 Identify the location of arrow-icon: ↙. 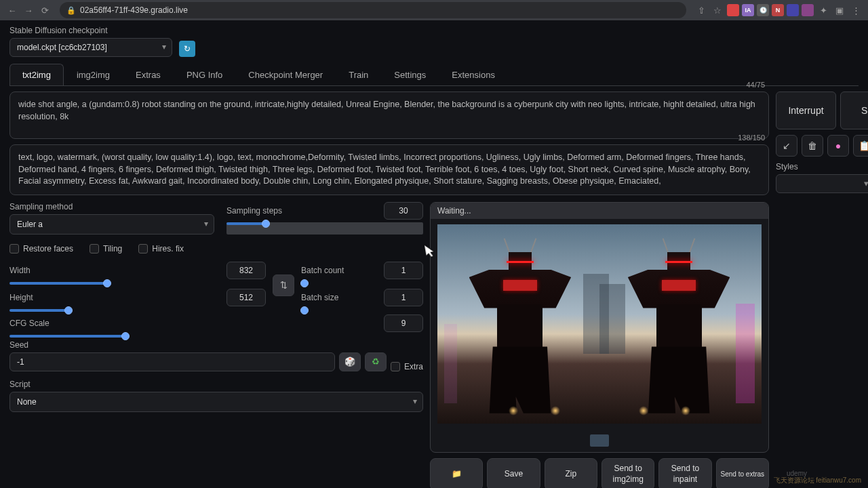
(787, 146).